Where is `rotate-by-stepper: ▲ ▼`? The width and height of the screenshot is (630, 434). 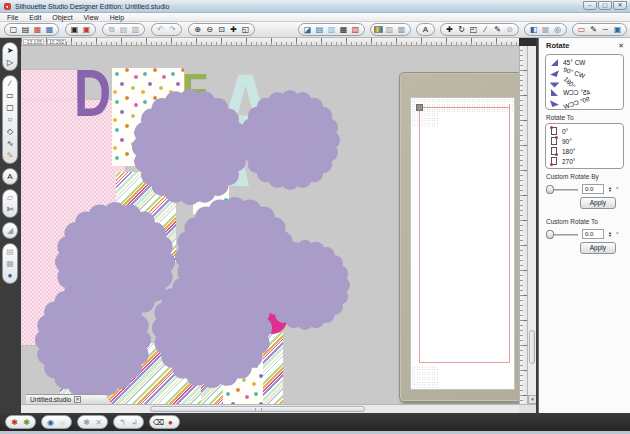
rotate-by-stepper: ▲ ▼ is located at coordinates (610, 190).